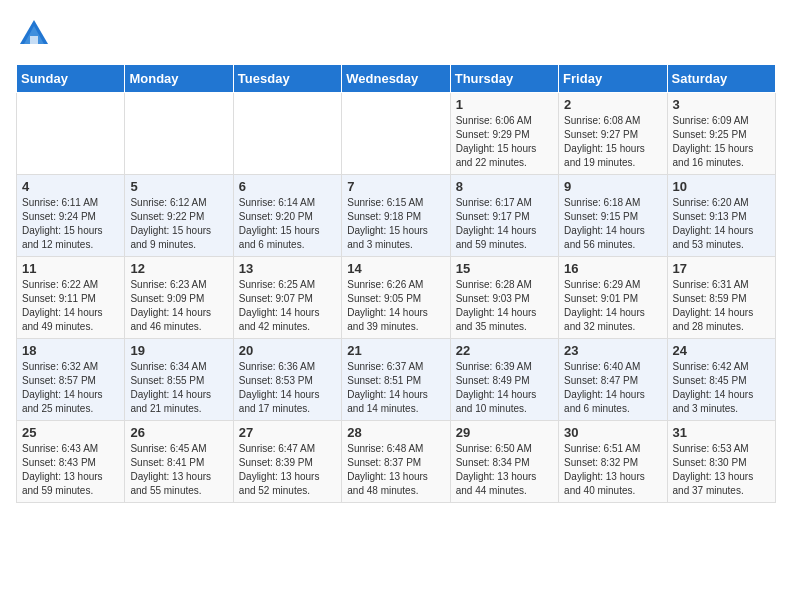 This screenshot has height=612, width=792. Describe the element at coordinates (288, 470) in the screenshot. I see `day-info: Sunrise: 6:47 AM Sunset: 8:39 PM Dayligh…` at that location.